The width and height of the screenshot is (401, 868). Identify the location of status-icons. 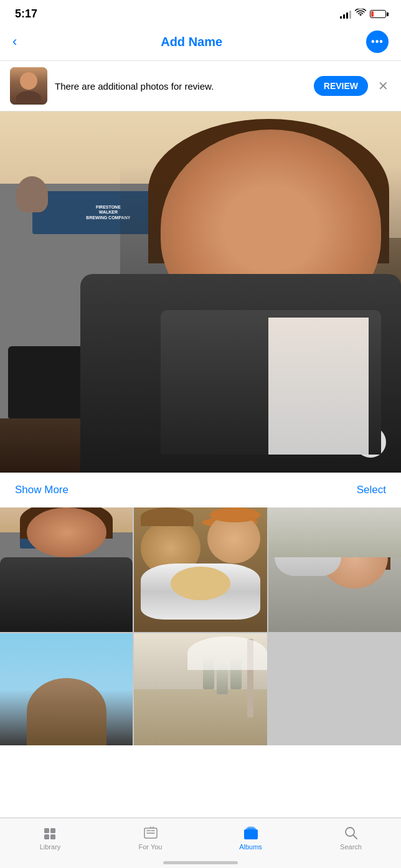
(363, 14).